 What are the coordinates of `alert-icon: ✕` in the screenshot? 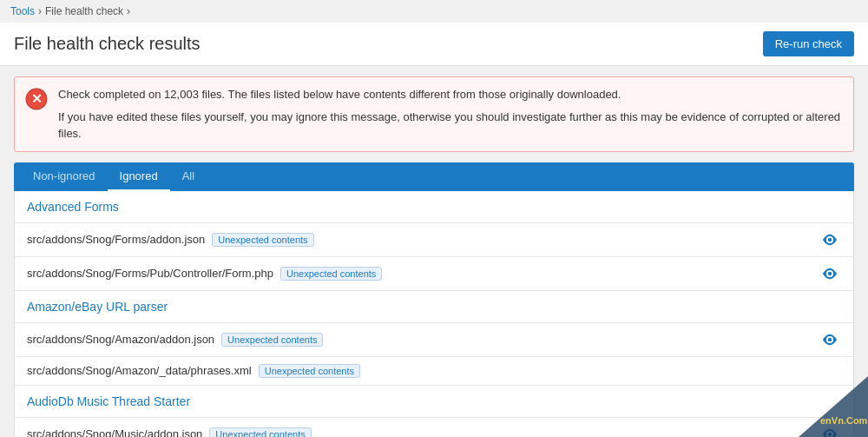 It's located at (36, 99).